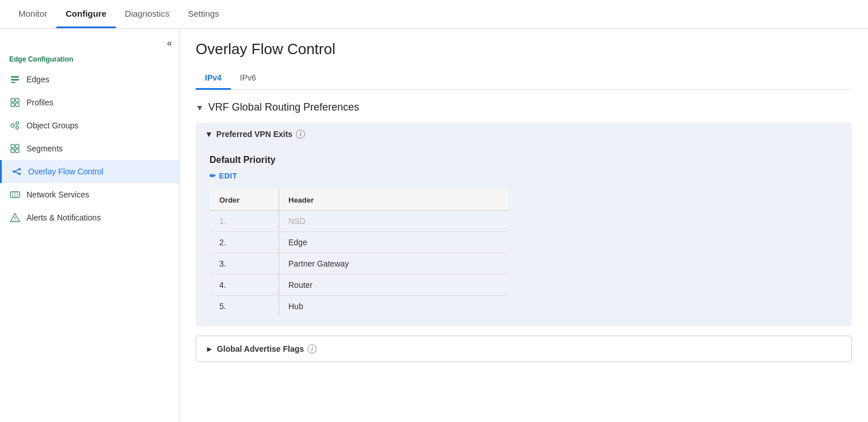  I want to click on edit-button: ✏ EDIT, so click(223, 176).